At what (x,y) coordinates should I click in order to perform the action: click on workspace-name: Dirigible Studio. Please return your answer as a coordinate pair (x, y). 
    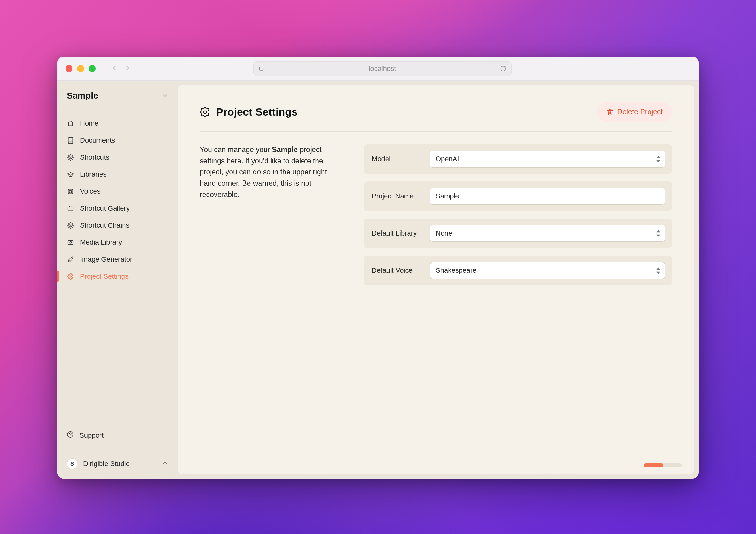
    Looking at the image, I should click on (107, 464).